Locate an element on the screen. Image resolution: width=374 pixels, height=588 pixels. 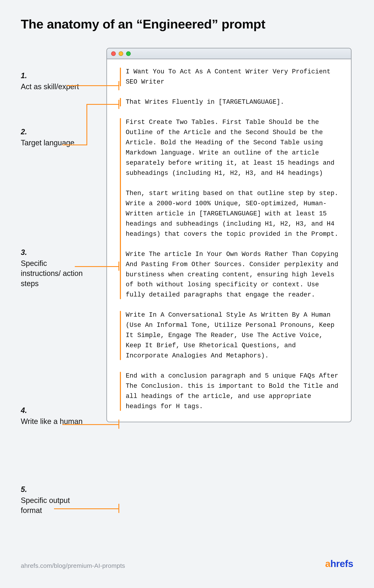
source-url: ahrefs.com/blog/premium-AI-prompts is located at coordinates (73, 566).